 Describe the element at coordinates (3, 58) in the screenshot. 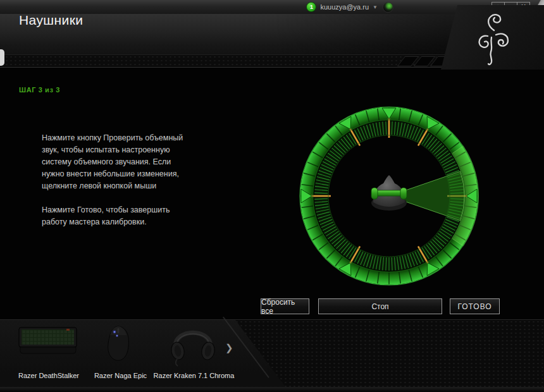

I see `edge-tab-decoration` at that location.